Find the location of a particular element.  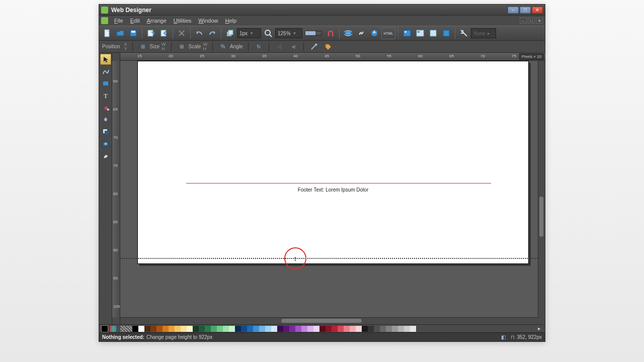

stroke-width-combo: 1px▼ is located at coordinates (249, 33).